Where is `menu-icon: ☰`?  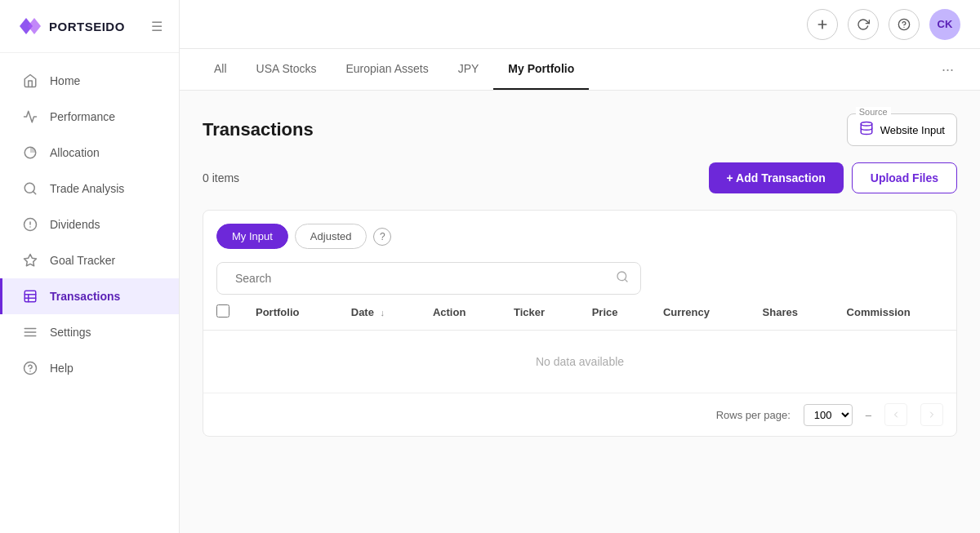
menu-icon: ☰ is located at coordinates (157, 26).